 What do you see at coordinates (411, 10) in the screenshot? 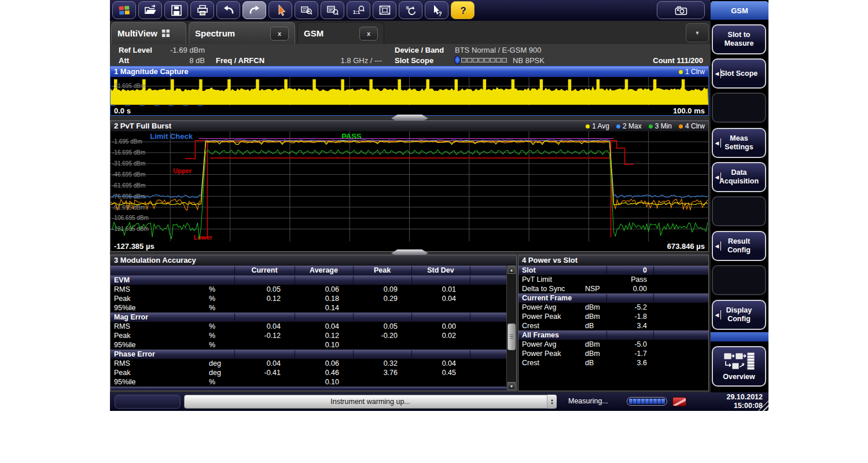
I see `sync-icon: S` at bounding box center [411, 10].